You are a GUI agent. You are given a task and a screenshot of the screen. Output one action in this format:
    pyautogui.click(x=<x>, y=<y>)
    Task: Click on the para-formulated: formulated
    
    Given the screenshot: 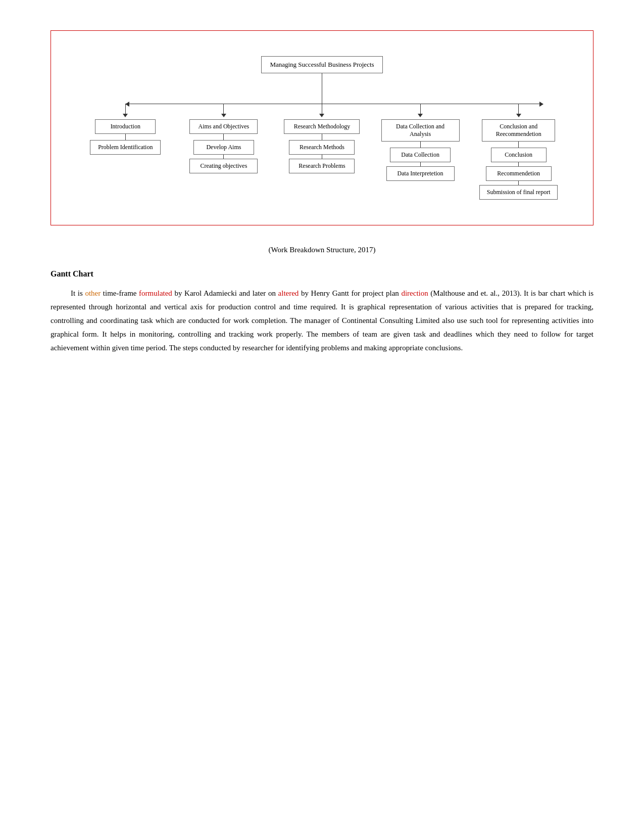 What is the action you would take?
    pyautogui.click(x=156, y=293)
    